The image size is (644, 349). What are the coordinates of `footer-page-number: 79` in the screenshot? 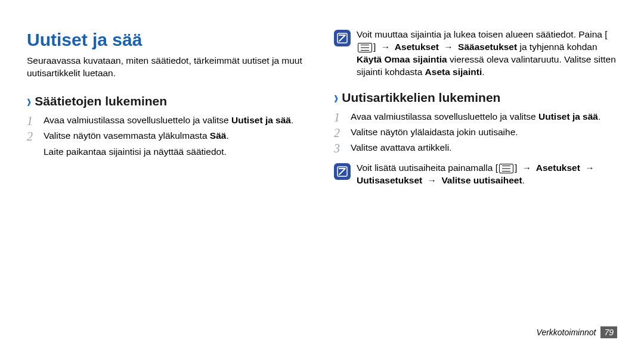 It's located at (609, 332).